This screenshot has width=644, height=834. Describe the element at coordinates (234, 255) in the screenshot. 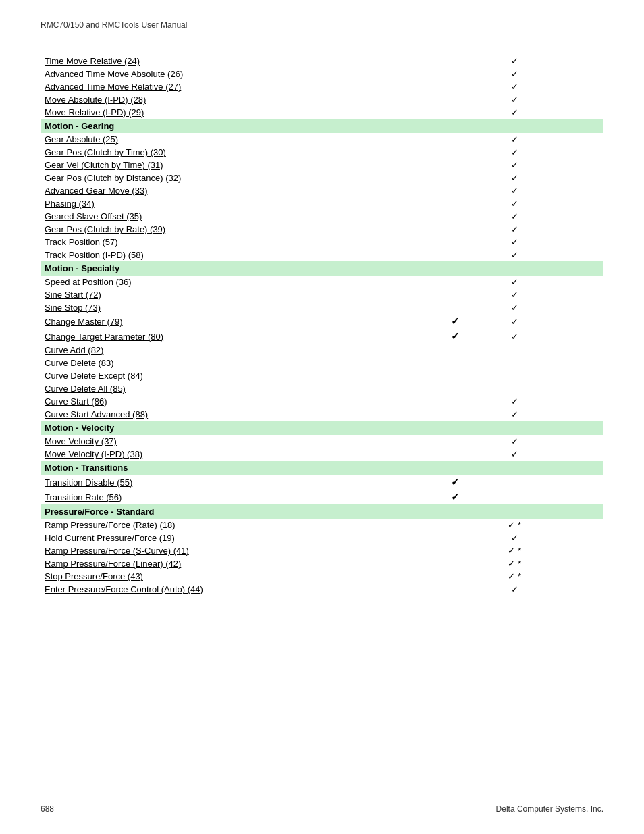

I see `row-name: Track Position (I-PD) (58)` at that location.